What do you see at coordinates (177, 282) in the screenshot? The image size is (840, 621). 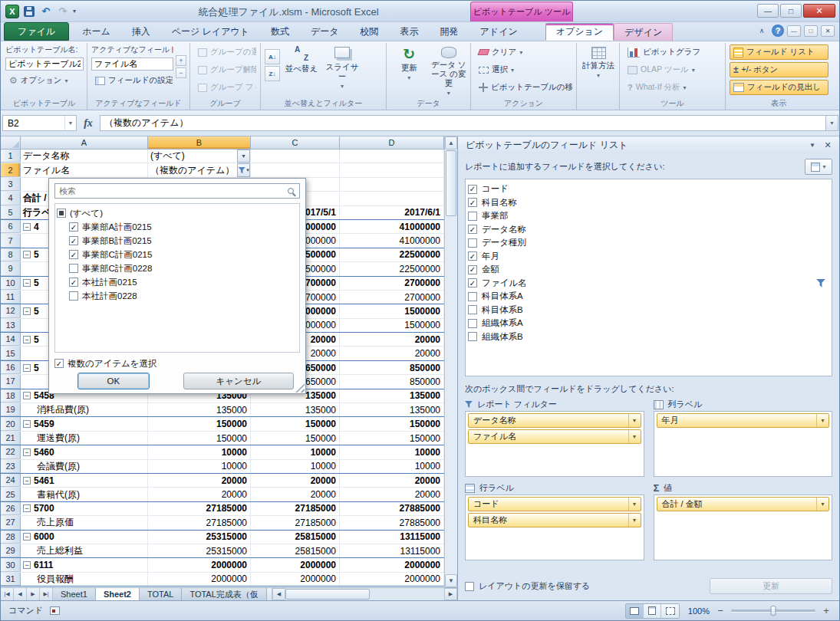 I see `filter-list-item-5: 本社計画0215` at bounding box center [177, 282].